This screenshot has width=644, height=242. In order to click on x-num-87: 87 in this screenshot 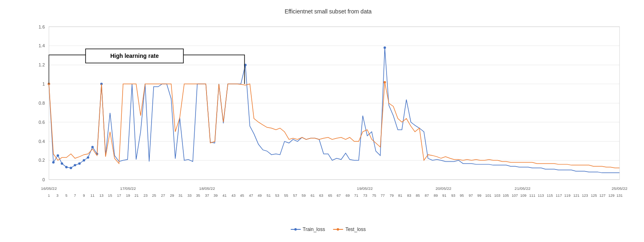, I will do `click(427, 196)`.